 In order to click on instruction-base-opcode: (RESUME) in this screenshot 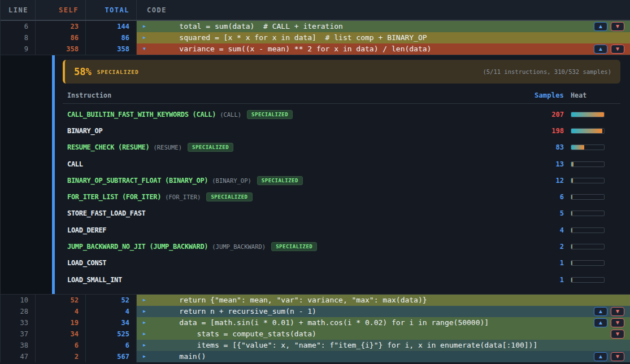, I will do `click(167, 147)`.